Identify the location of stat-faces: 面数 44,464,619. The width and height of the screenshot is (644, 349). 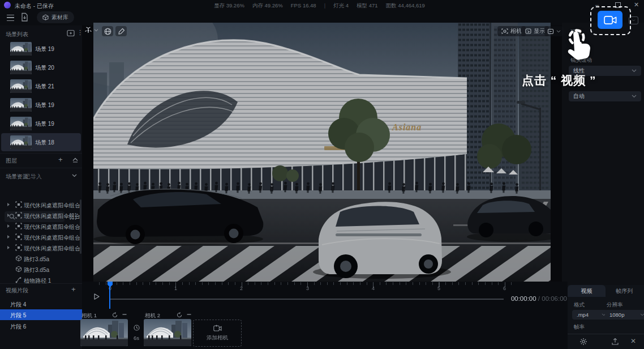
(405, 6).